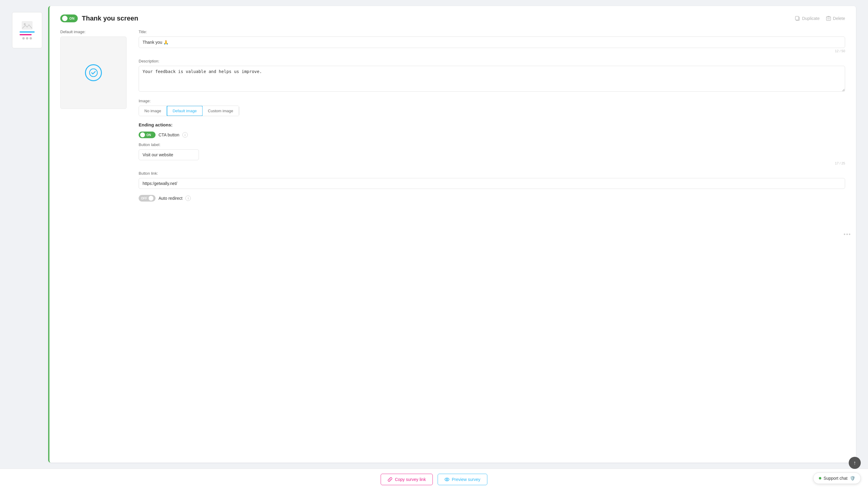  What do you see at coordinates (185, 111) in the screenshot?
I see `default-image-option: Default image` at bounding box center [185, 111].